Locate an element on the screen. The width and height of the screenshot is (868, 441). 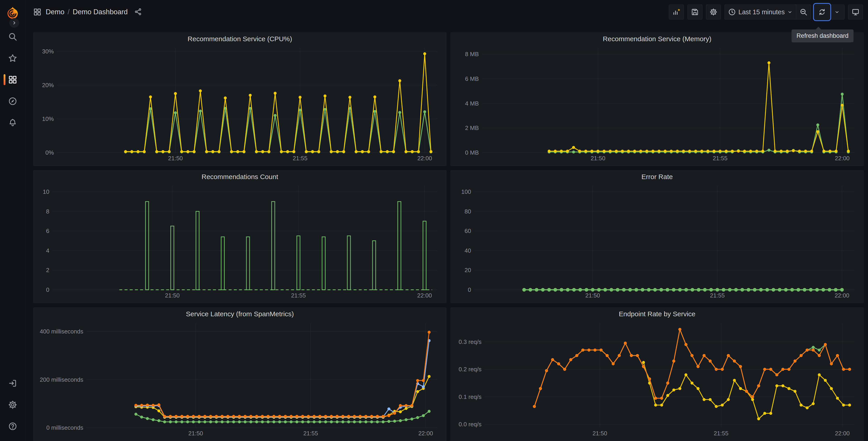
panel-title: Recommendations Count is located at coordinates (240, 177).